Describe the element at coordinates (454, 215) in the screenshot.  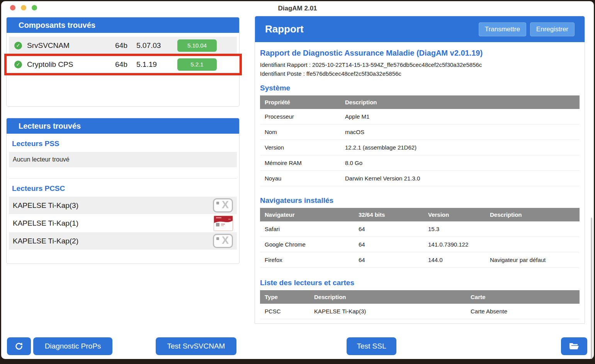
I see `column-header: Version` at that location.